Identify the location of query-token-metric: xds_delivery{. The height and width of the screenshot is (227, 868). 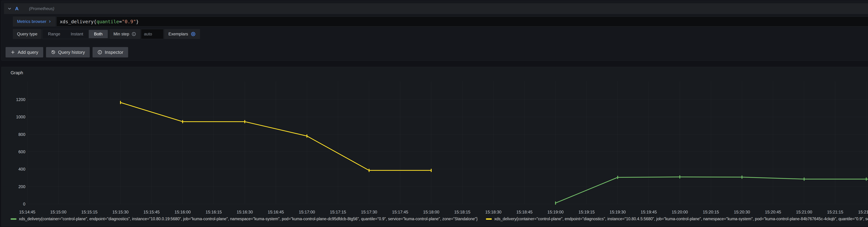
(78, 22).